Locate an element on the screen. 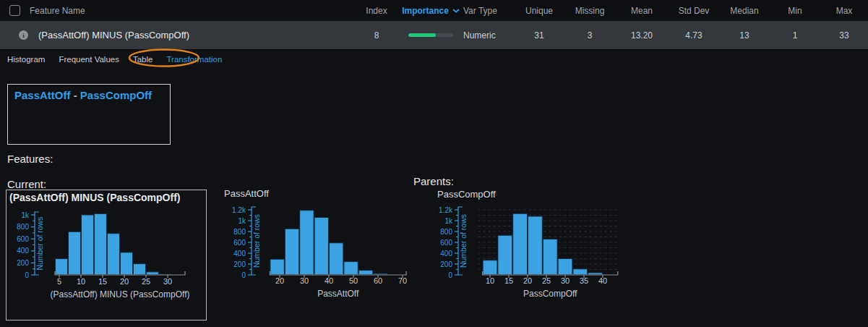 This screenshot has width=868, height=327. formula-right-variable: PassCompOff is located at coordinates (116, 95).